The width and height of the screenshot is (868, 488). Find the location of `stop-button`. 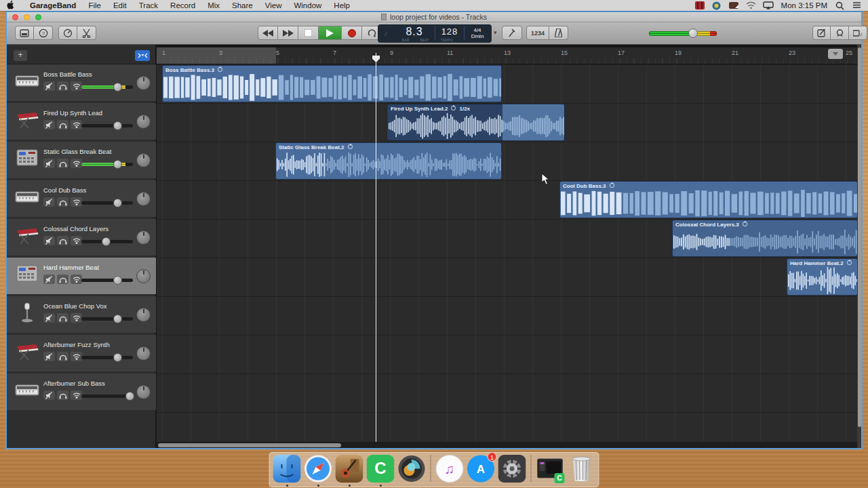

stop-button is located at coordinates (309, 33).